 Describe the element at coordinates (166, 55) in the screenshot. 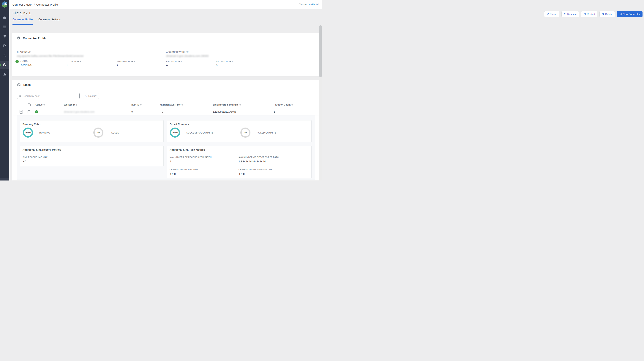

I see `connector-profile-card: Connector Profile CLASSNAME org.apache.k…` at that location.